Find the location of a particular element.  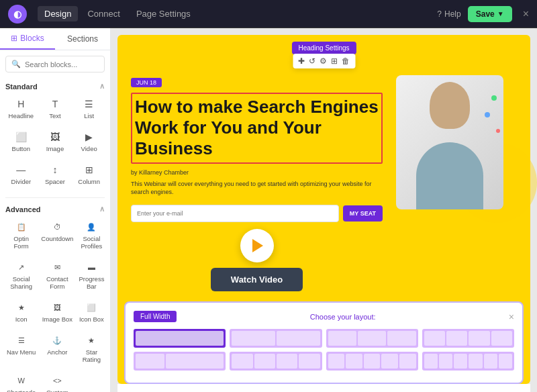

nav-tab-page-settings: Page Settings is located at coordinates (164, 13).